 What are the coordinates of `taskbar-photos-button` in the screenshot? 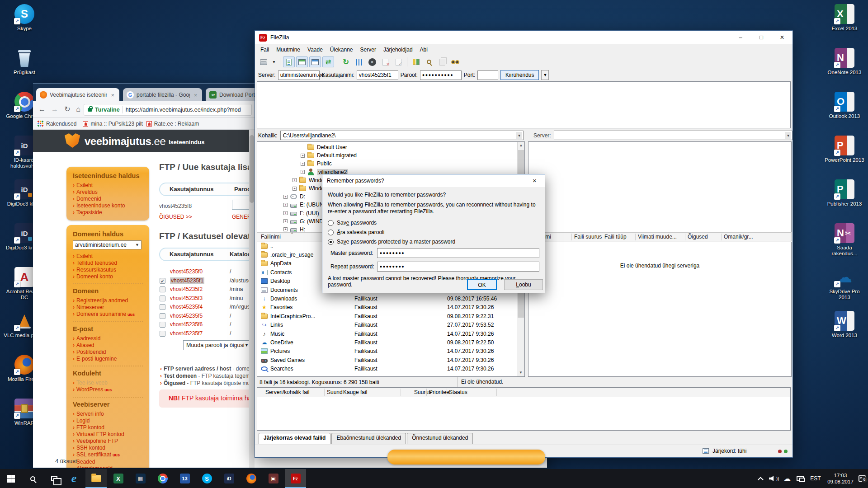 It's located at (273, 479).